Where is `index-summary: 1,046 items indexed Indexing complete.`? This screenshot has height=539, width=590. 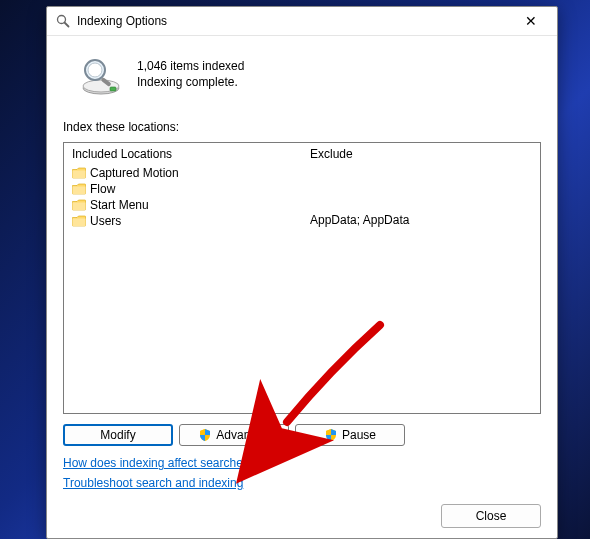 index-summary: 1,046 items indexed Indexing complete. is located at coordinates (302, 80).